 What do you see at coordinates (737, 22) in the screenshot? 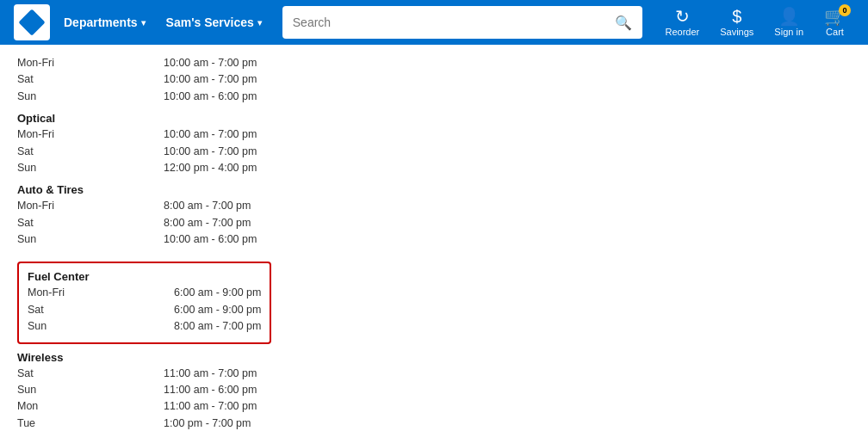
I see `savings-button: $ Savings` at bounding box center [737, 22].